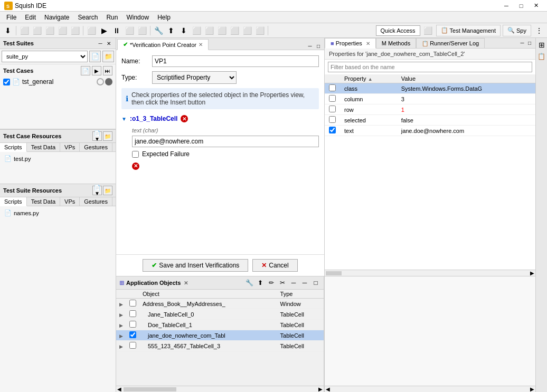 The height and width of the screenshot is (392, 547). What do you see at coordinates (247, 31) in the screenshot?
I see `toolbar-btn-19: ⬜` at bounding box center [247, 31].